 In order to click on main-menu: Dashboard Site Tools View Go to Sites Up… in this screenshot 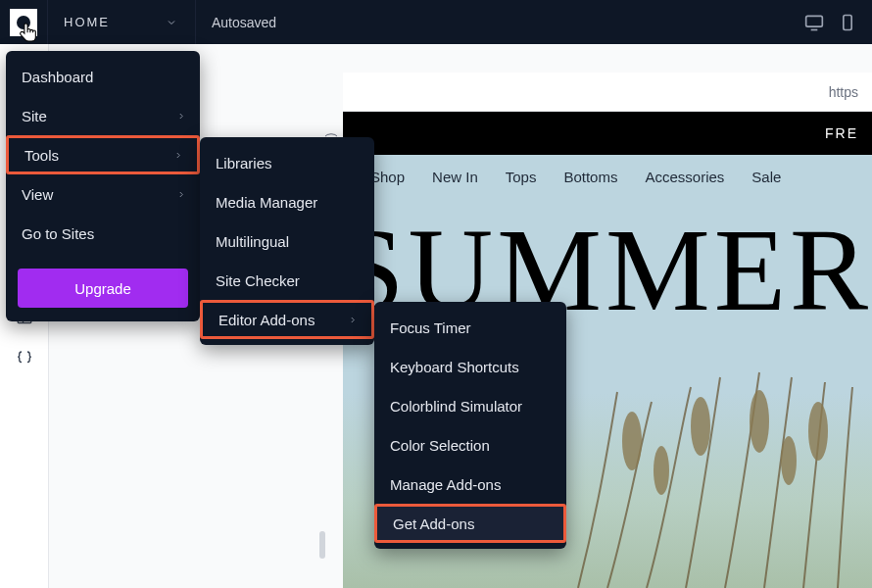, I will do `click(103, 186)`.